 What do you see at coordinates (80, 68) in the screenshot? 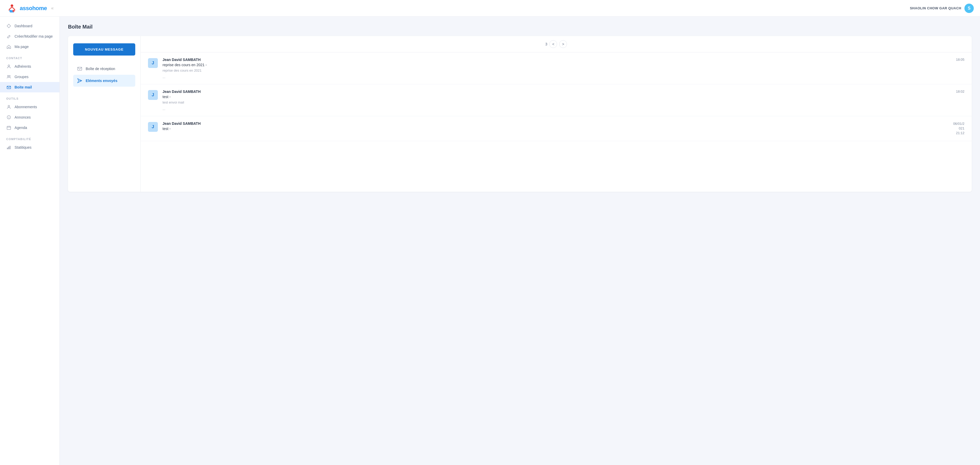
I see `inbox-icon` at bounding box center [80, 68].